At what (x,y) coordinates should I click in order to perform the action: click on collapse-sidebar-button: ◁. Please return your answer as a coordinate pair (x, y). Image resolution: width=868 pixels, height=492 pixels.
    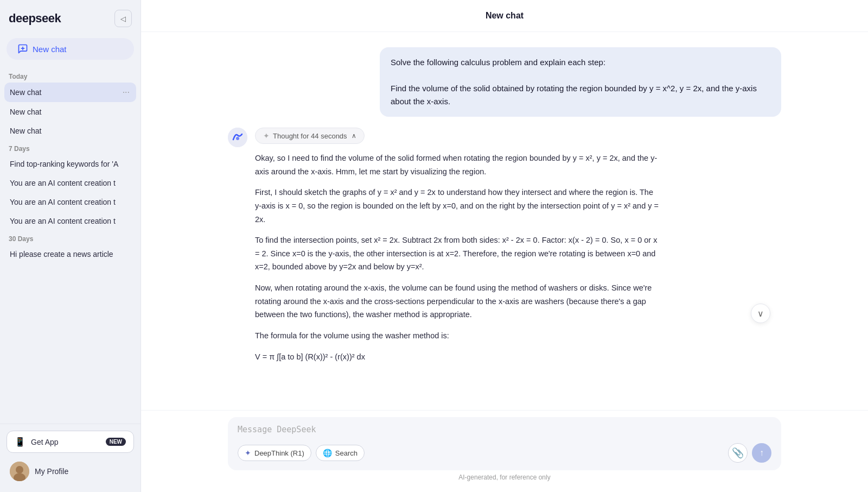
    Looking at the image, I should click on (123, 18).